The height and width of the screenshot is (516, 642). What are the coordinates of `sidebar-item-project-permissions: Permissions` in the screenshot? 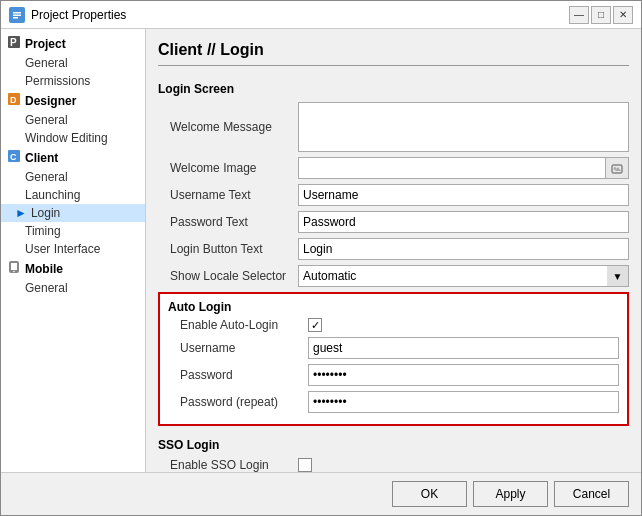 It's located at (73, 81).